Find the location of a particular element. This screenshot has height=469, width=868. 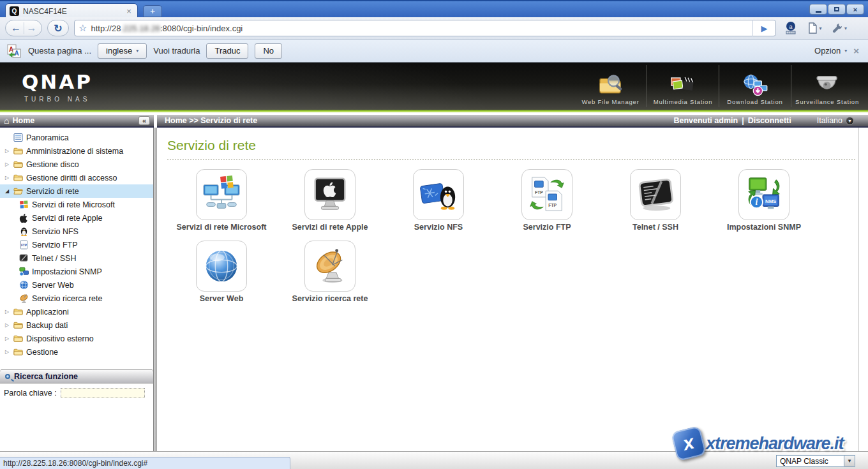

function-search-header: Ricerca funzione is located at coordinates (77, 376).